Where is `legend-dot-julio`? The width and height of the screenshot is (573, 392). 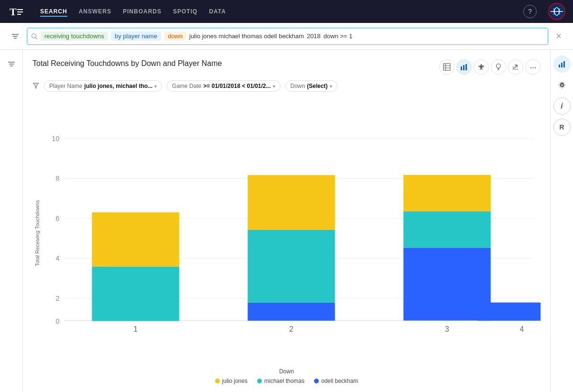
legend-dot-julio is located at coordinates (217, 381).